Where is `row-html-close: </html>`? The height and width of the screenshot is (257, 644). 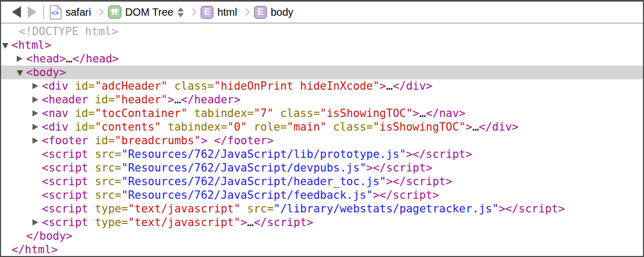
row-html-close: </html> is located at coordinates (322, 250).